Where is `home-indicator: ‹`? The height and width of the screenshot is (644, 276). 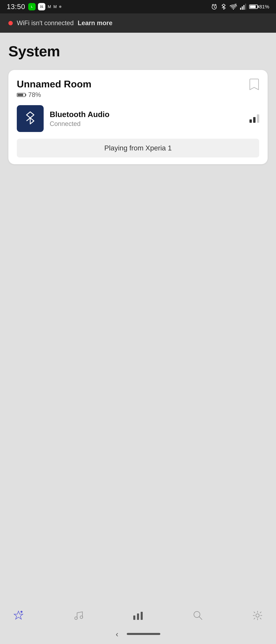
home-indicator: ‹ is located at coordinates (138, 634).